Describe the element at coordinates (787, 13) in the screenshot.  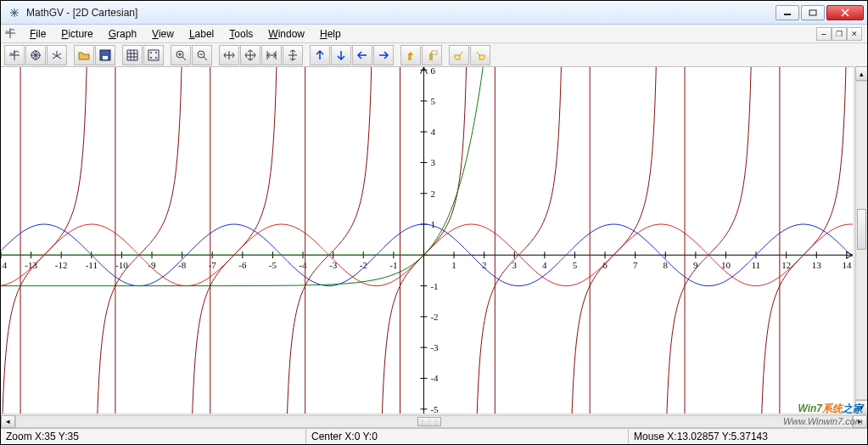
I see `minimize-button` at that location.